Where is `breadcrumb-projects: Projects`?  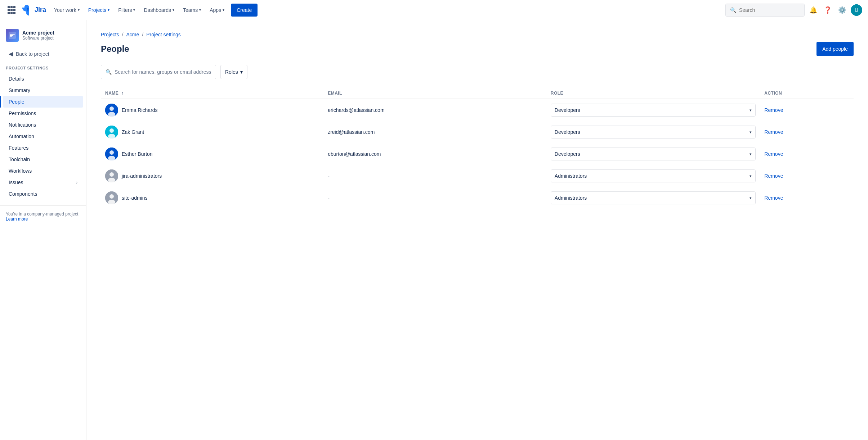 breadcrumb-projects: Projects is located at coordinates (110, 35).